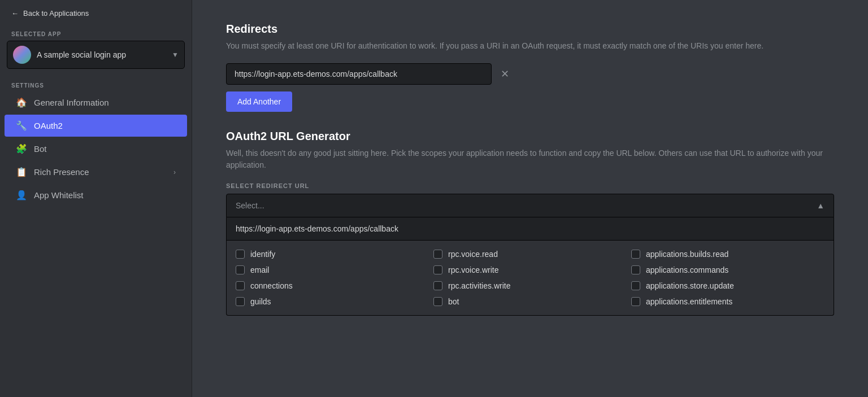 The image size is (868, 397). What do you see at coordinates (530, 74) in the screenshot?
I see `redirect-url-row: ✕` at bounding box center [530, 74].